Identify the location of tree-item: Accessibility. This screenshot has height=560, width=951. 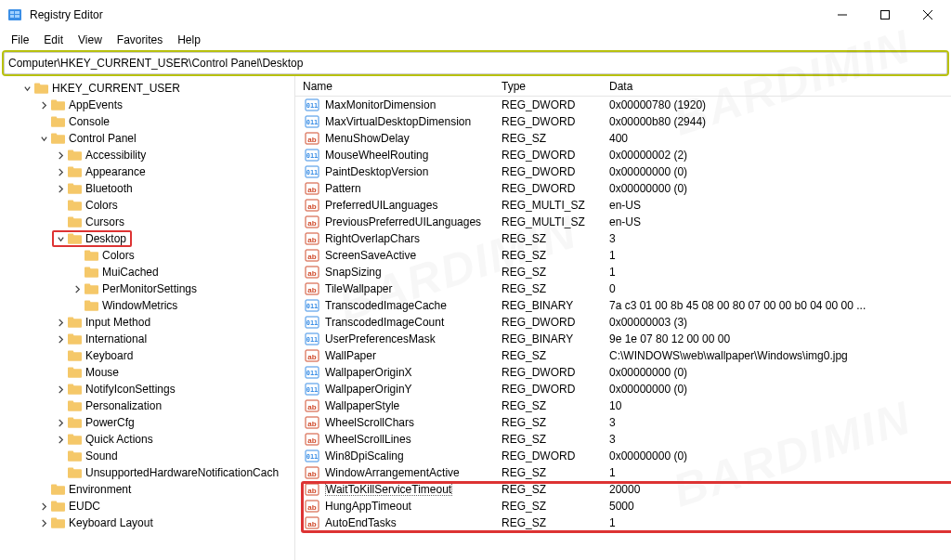
(147, 155).